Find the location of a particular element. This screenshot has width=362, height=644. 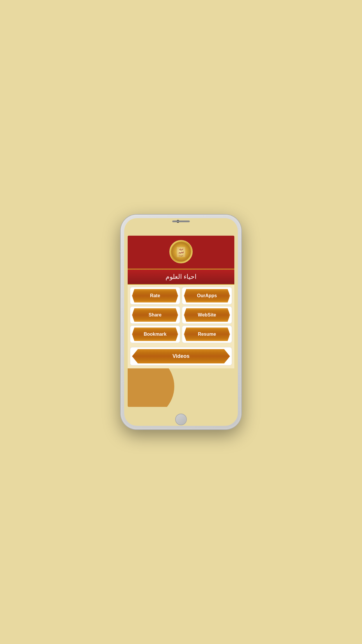

videos-button: Videos is located at coordinates (181, 356).